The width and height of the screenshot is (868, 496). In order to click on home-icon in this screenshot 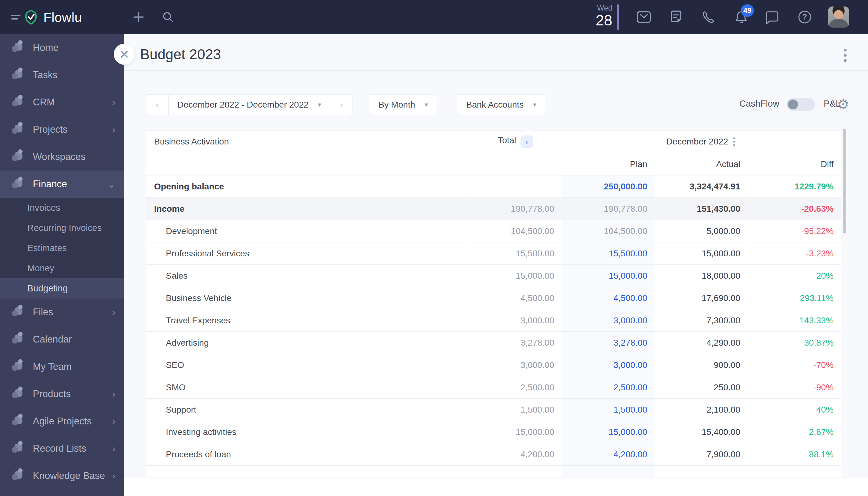, I will do `click(18, 48)`.